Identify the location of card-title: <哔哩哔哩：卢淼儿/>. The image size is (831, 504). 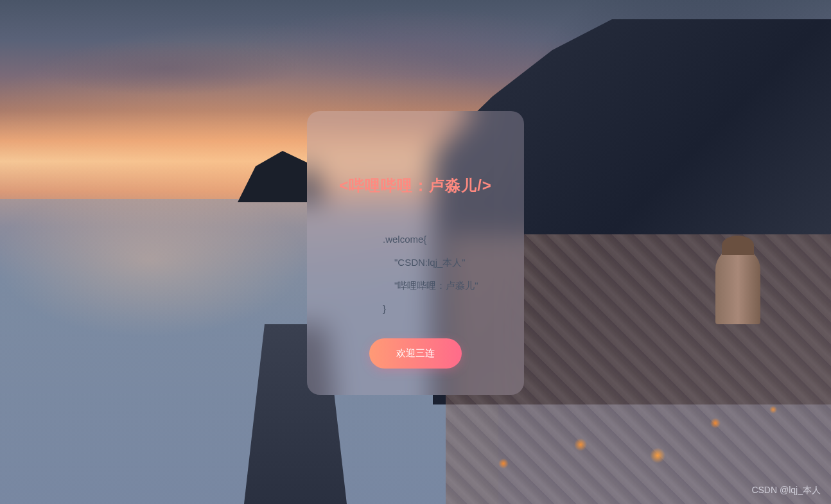
(416, 186).